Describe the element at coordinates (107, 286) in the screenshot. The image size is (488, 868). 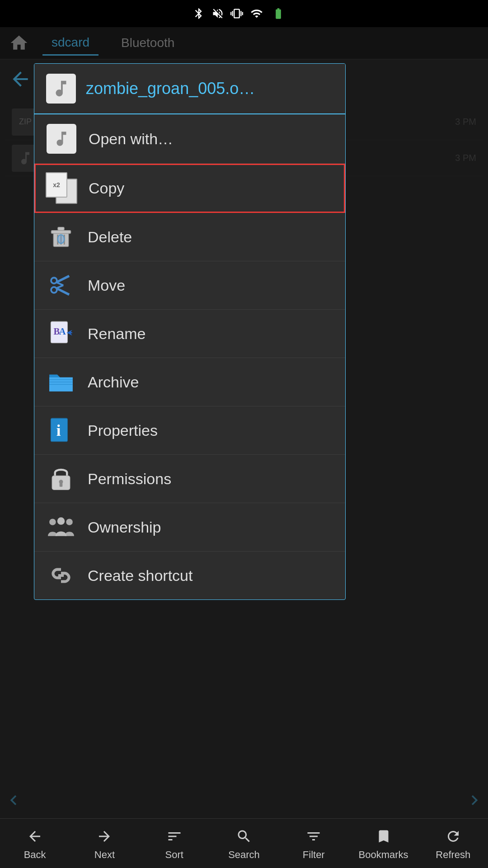
I see `move-label: Move` at that location.